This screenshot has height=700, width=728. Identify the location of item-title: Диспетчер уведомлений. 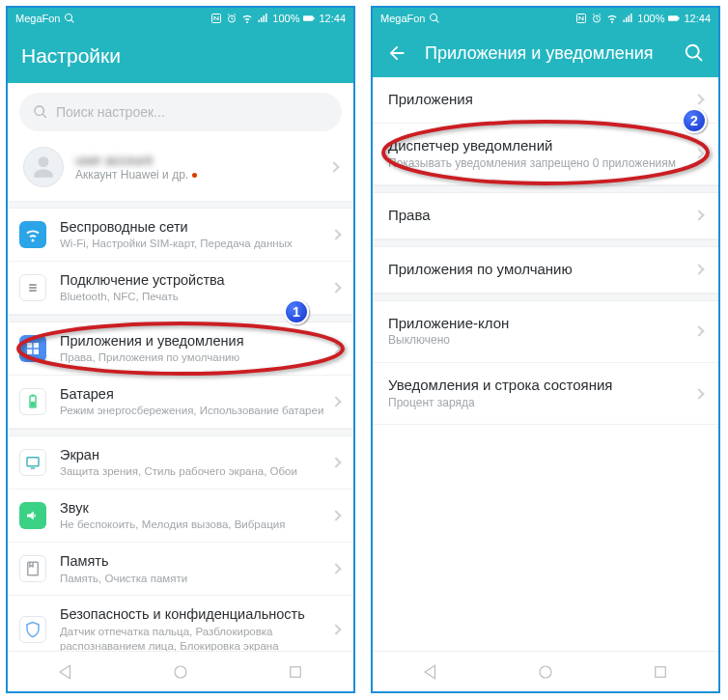
(539, 147).